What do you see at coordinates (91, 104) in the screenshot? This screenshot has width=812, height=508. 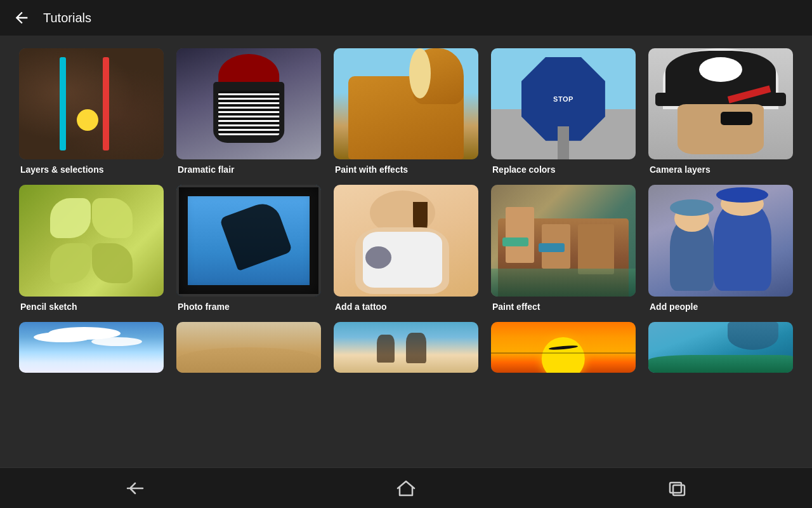 I see `tutorial-thumb-layers-selections` at bounding box center [91, 104].